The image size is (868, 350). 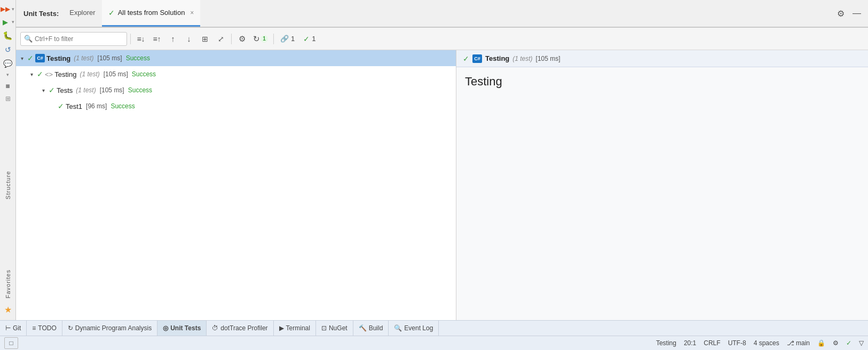 I want to click on debug-icon: 🐛, so click(x=8, y=36).